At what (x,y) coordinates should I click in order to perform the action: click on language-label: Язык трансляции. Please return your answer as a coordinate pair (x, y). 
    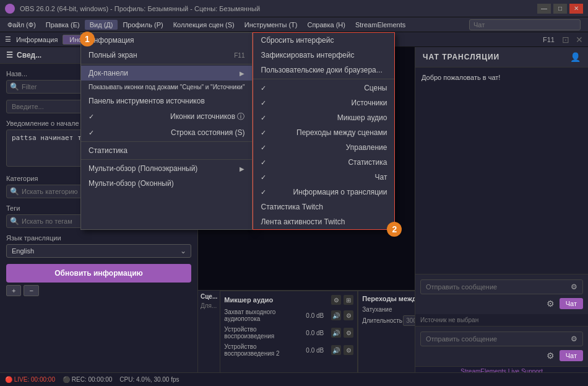
    Looking at the image, I should click on (99, 238).